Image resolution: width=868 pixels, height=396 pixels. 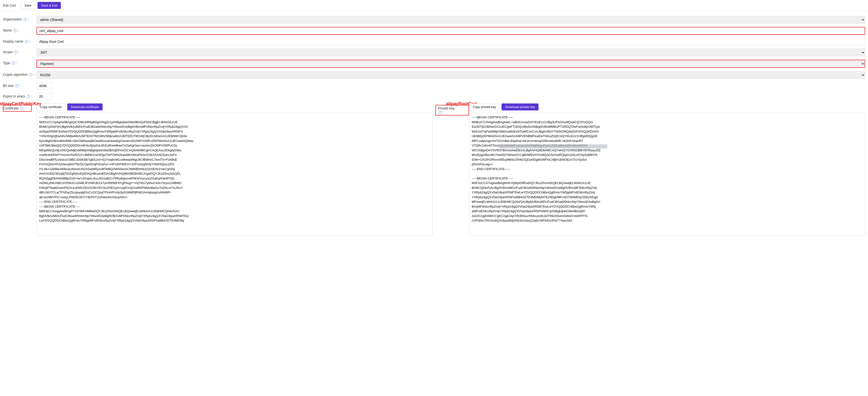 I want to click on label-organization: Organization ? :, so click(x=20, y=19).